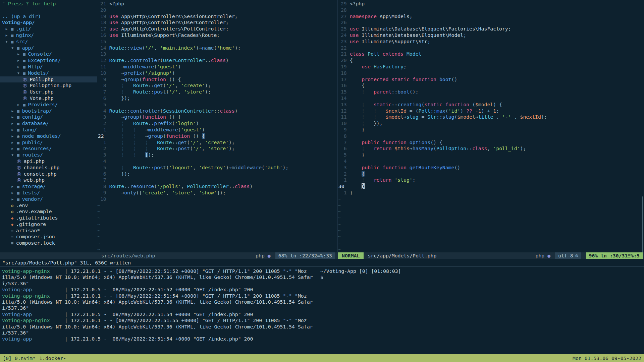 This screenshot has height=362, width=644. Describe the element at coordinates (48, 136) in the screenshot. I see `tree-item-node_modules: ▸ ◉ node_modules/` at that location.